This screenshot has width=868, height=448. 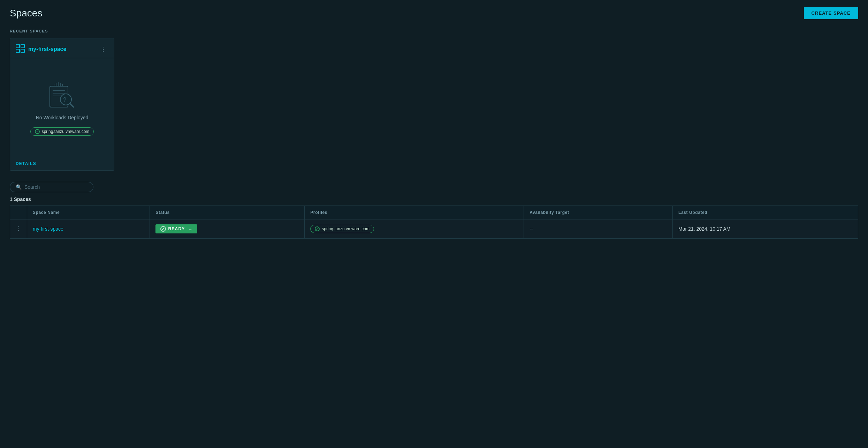 I want to click on space-card-title-group: my-first-space, so click(x=41, y=49).